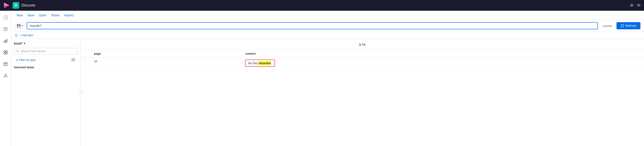  I want to click on clock-icon: 🕐, so click(6, 18).